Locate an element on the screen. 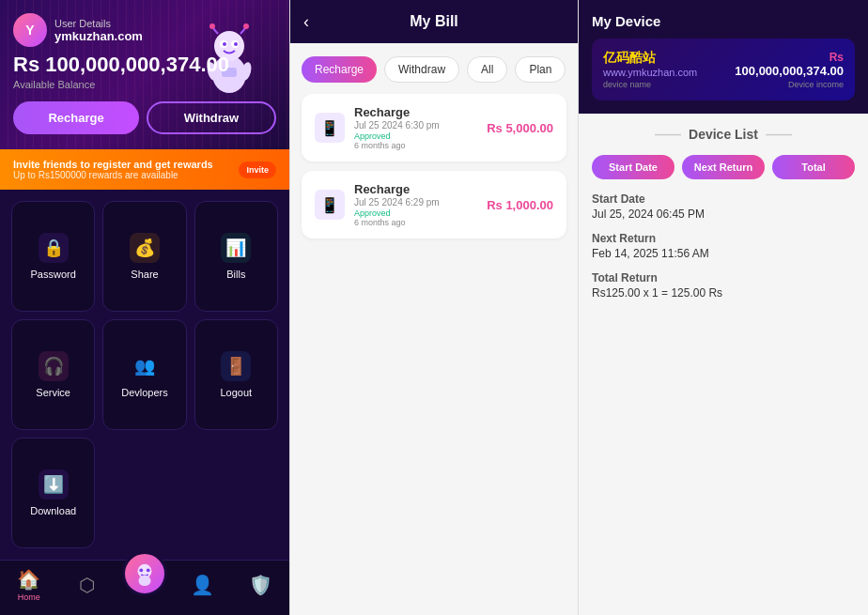 The image size is (868, 615). action-buttons: Recharge Withdraw is located at coordinates (145, 118).